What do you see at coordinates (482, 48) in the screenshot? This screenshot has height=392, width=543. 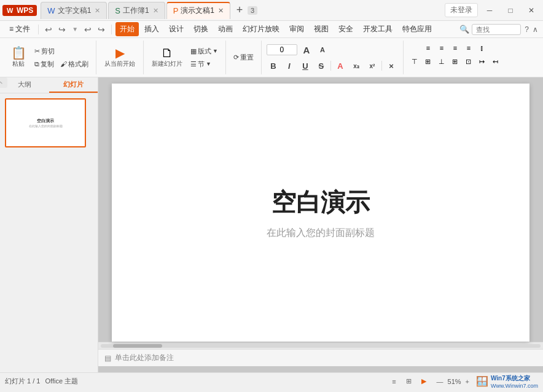 I see `align-col-button: ⫿` at bounding box center [482, 48].